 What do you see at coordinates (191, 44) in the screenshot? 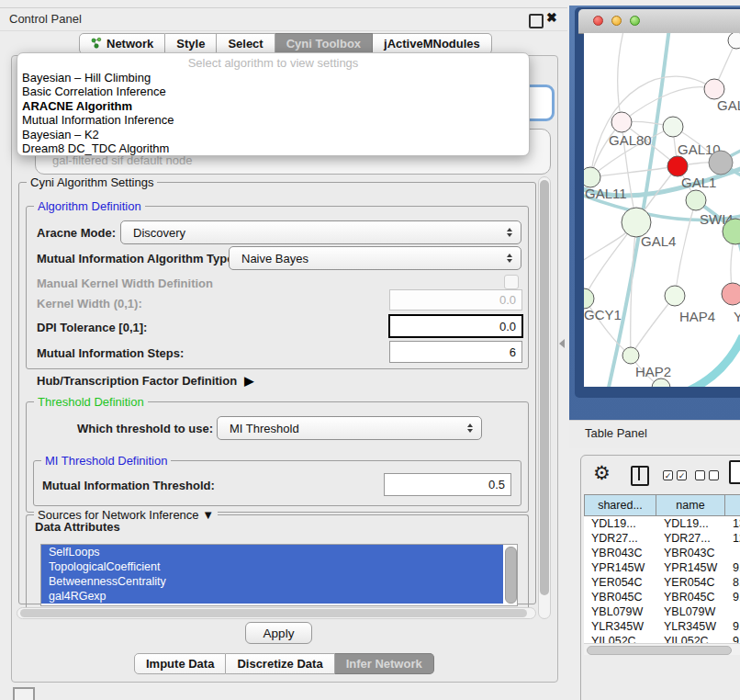
I see `tab-style: Style` at bounding box center [191, 44].